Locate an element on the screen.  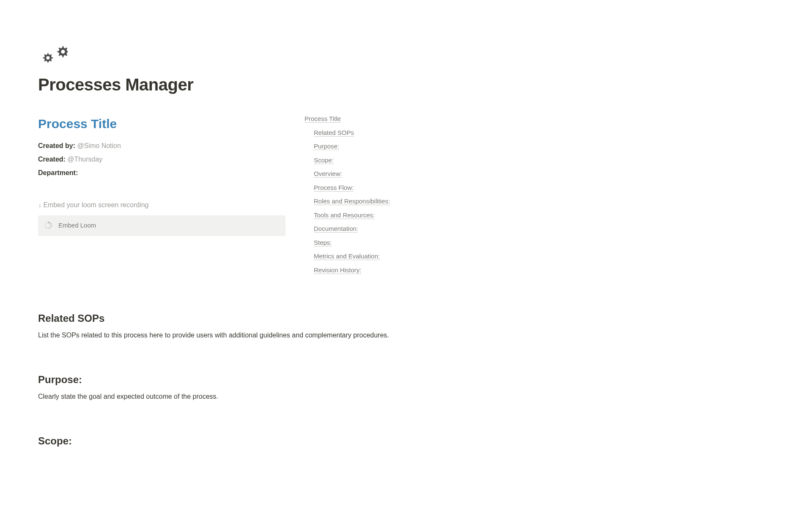
created-by-label: Created by: is located at coordinates (57, 145).